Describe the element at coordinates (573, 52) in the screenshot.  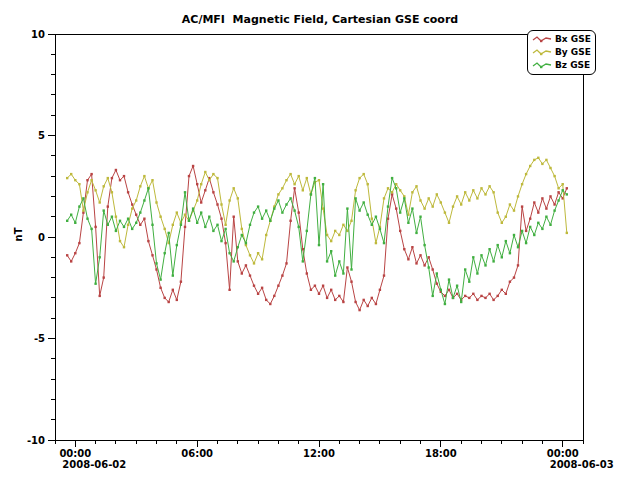
I see `legend-label-by: By GSE` at that location.